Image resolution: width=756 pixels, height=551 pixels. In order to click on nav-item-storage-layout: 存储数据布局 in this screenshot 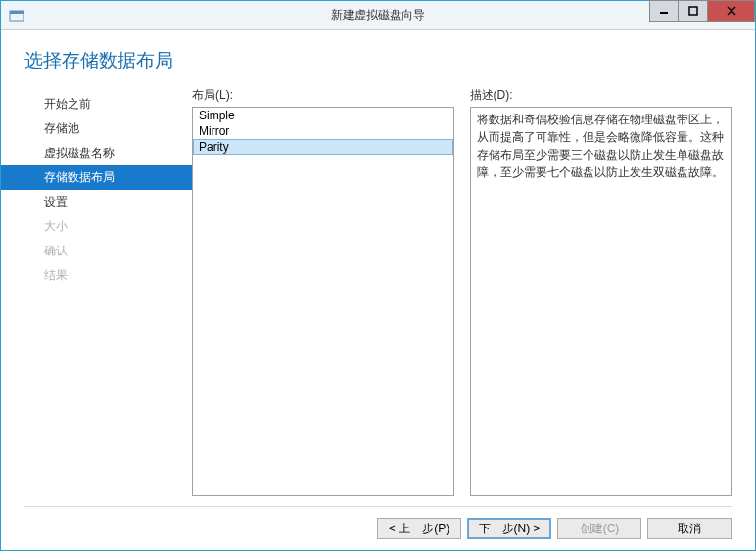, I will do `click(96, 178)`.